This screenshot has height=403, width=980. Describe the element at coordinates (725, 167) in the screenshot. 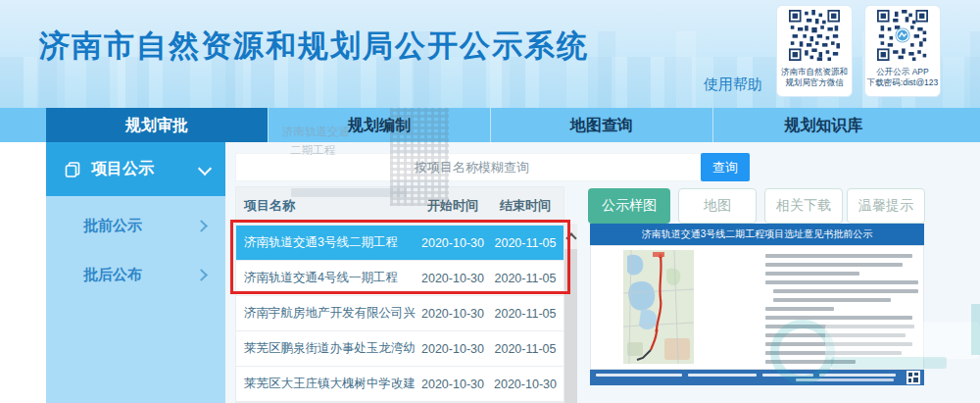

I see `search-button: 查询` at that location.